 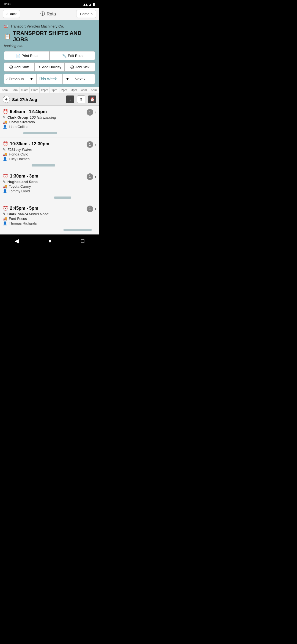 I want to click on shift-vehicle: 🚚Ford Focus, so click(x=45, y=219).